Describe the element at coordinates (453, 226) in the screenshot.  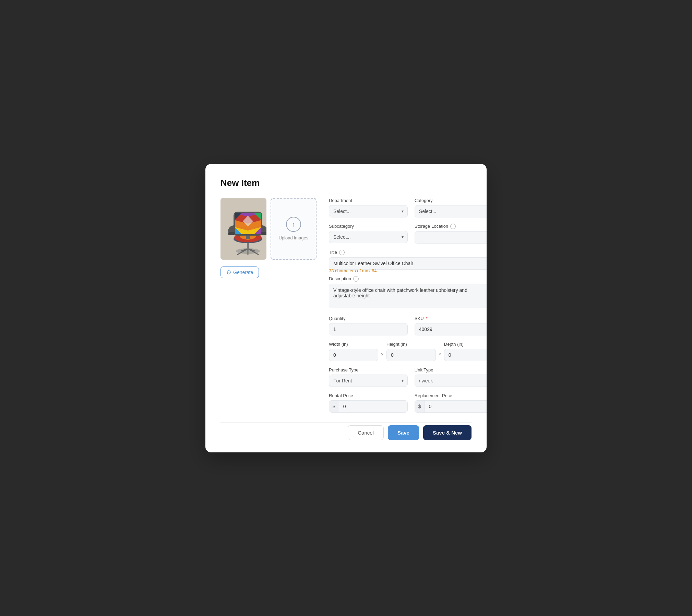
I see `storage-info-icon: i` at that location.